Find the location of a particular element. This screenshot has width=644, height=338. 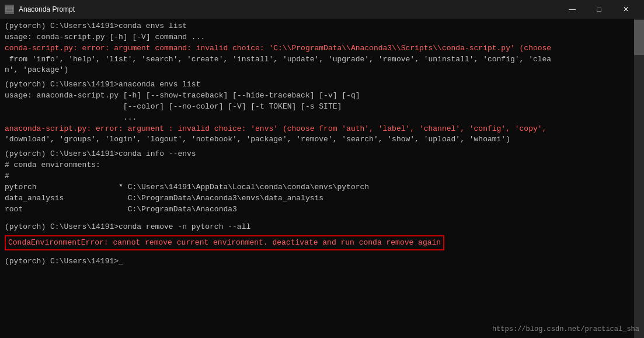

normal-line: usage: anaconda-script.py [-h] [--show-t… is located at coordinates (317, 96).